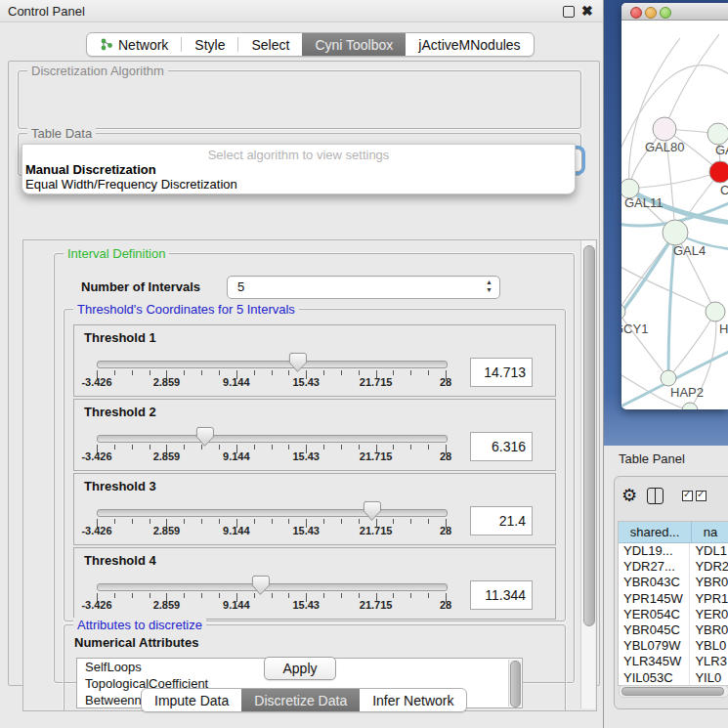 The image size is (728, 728). I want to click on threshold-value-field: 6.316, so click(501, 447).